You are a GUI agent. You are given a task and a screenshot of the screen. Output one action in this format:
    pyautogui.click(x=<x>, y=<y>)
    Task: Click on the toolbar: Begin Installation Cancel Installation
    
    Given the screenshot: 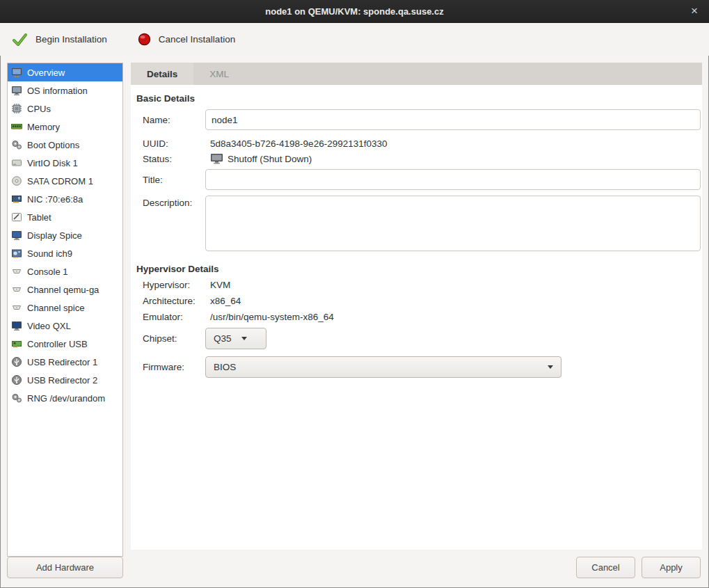 What is the action you would take?
    pyautogui.click(x=355, y=39)
    